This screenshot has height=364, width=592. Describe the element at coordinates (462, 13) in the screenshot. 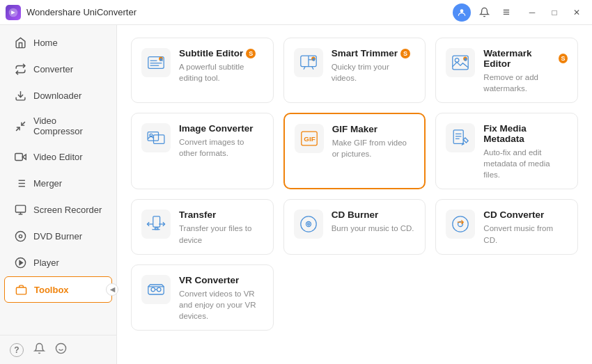

I see `user-icon-btn` at that location.